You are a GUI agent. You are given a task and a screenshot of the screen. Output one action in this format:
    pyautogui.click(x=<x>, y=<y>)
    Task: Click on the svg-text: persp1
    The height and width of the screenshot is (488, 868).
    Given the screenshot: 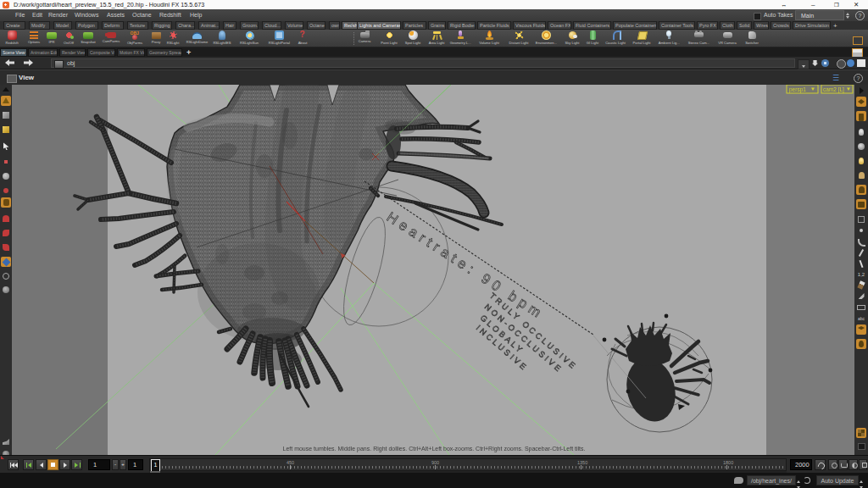 What is the action you would take?
    pyautogui.click(x=798, y=90)
    